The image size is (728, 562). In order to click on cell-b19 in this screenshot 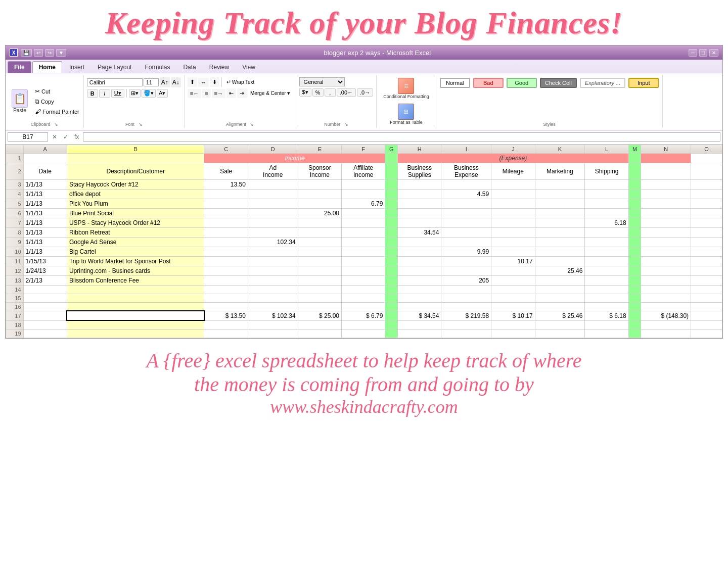, I will do `click(135, 334)`.